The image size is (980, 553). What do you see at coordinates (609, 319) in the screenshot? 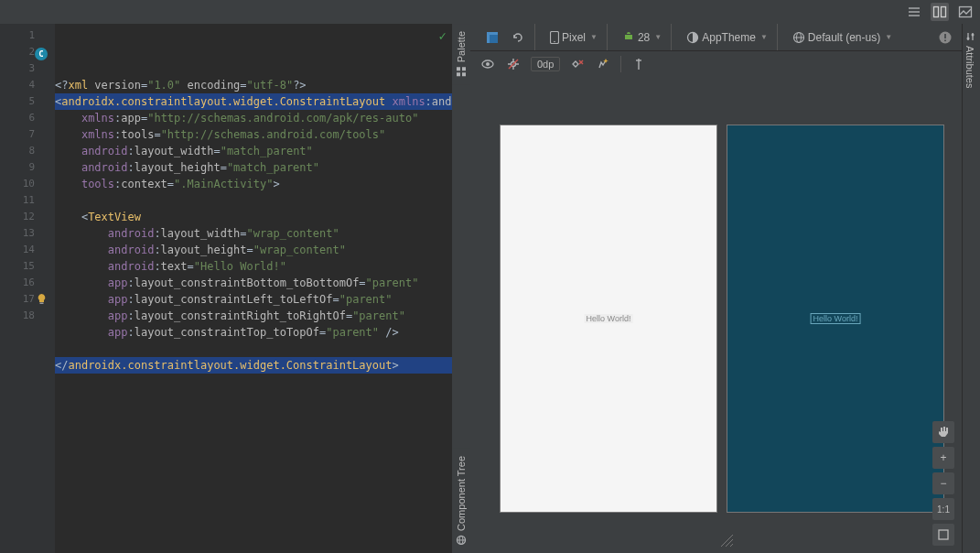
I see `preview-text: Hello World!` at bounding box center [609, 319].